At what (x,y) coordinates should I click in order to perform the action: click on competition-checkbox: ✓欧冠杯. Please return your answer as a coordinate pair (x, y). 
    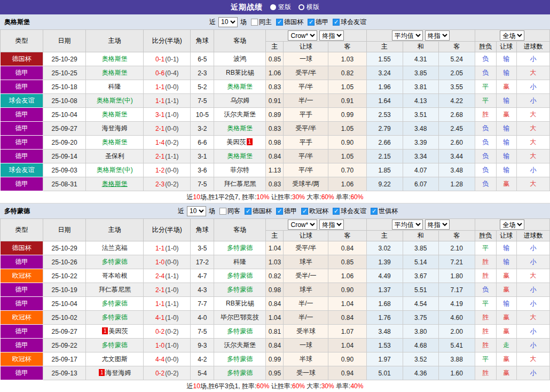
    Looking at the image, I should click on (315, 211).